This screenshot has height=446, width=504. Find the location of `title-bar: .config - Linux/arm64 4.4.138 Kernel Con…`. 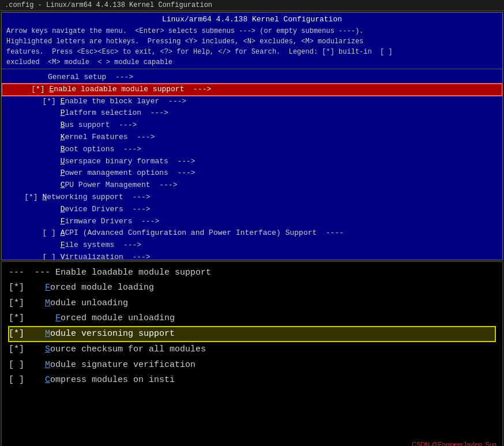

title-bar: .config - Linux/arm64 4.4.138 Kernel Con… is located at coordinates (252, 6).